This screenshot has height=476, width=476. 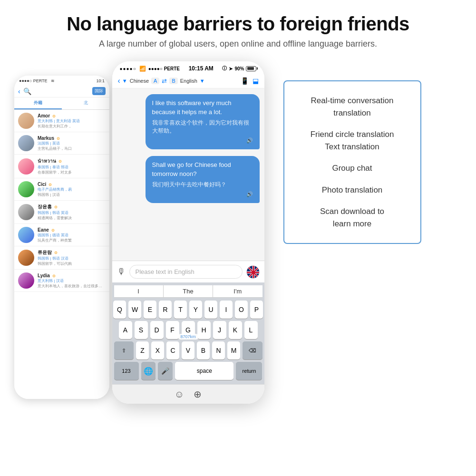 What do you see at coordinates (352, 218) in the screenshot?
I see `feature-scan: Scan download tolearn more` at bounding box center [352, 218].